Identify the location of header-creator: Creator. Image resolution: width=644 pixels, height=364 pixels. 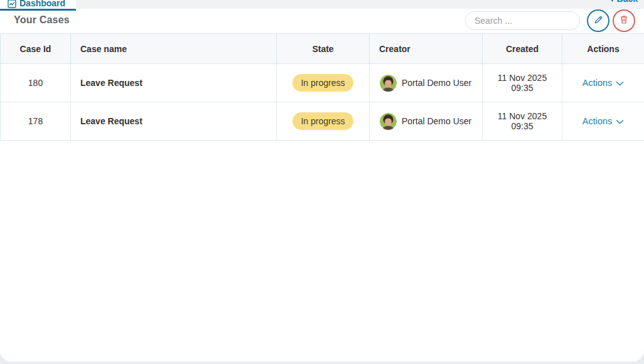
(426, 49).